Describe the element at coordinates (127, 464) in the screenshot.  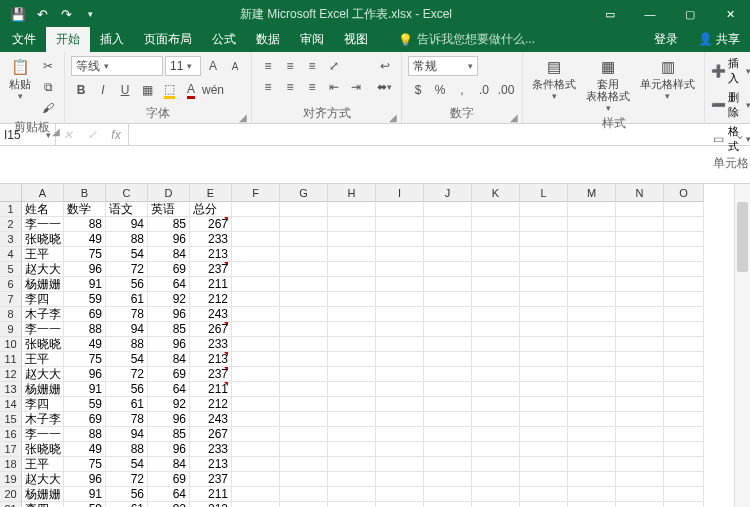
I see `cell: 54` at that location.